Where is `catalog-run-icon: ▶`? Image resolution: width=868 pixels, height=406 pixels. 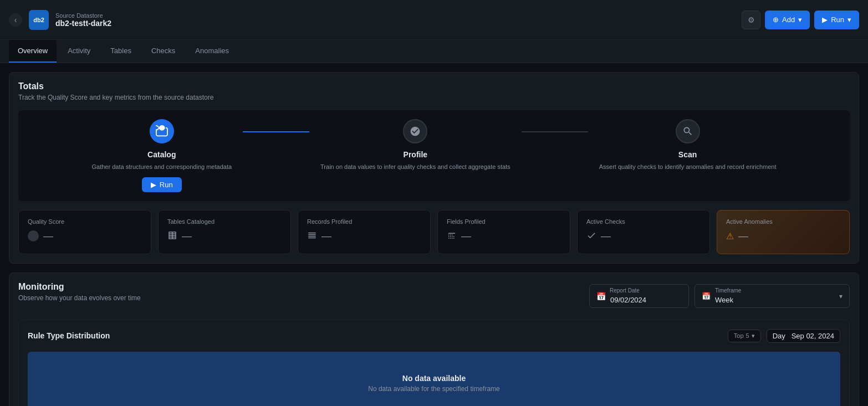
catalog-run-icon: ▶ is located at coordinates (154, 185).